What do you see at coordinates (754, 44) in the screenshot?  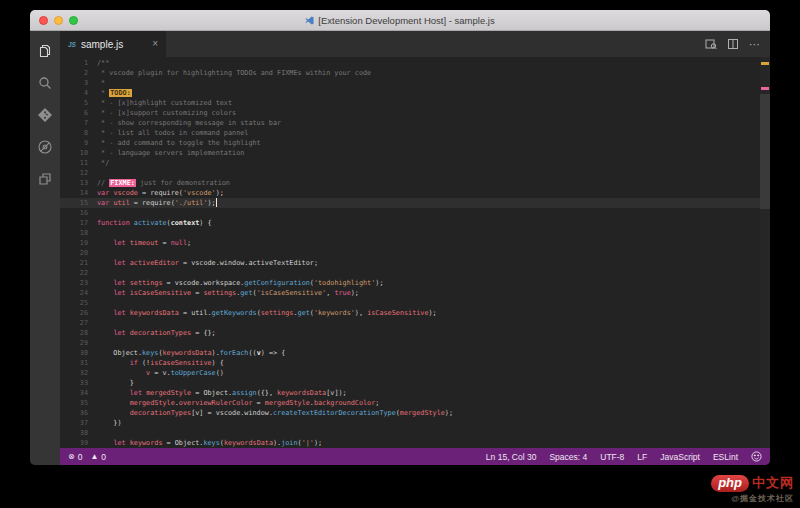 I see `more-actions-icon: ⋯` at bounding box center [754, 44].